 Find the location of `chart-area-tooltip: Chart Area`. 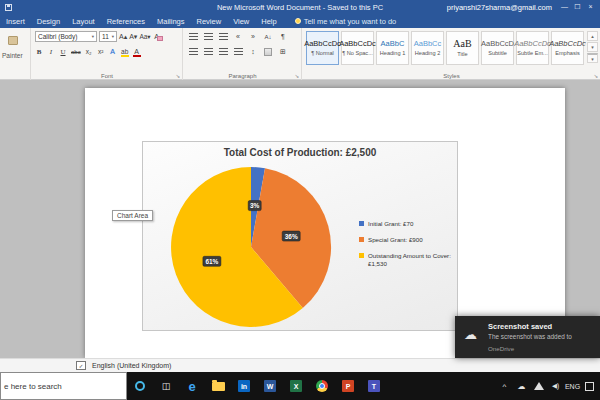

chart-area-tooltip: Chart Area is located at coordinates (132, 216).